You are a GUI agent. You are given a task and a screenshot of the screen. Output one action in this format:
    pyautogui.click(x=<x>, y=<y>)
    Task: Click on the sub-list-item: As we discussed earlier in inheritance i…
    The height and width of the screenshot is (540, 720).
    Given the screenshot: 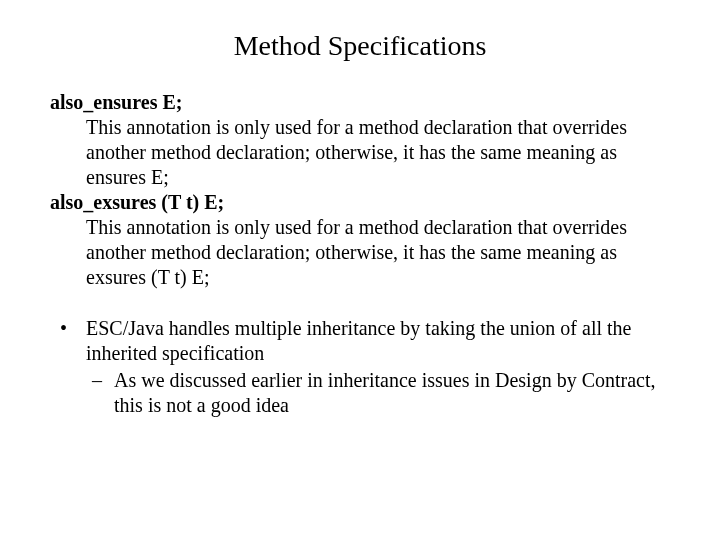 What is the action you would take?
    pyautogui.click(x=378, y=393)
    